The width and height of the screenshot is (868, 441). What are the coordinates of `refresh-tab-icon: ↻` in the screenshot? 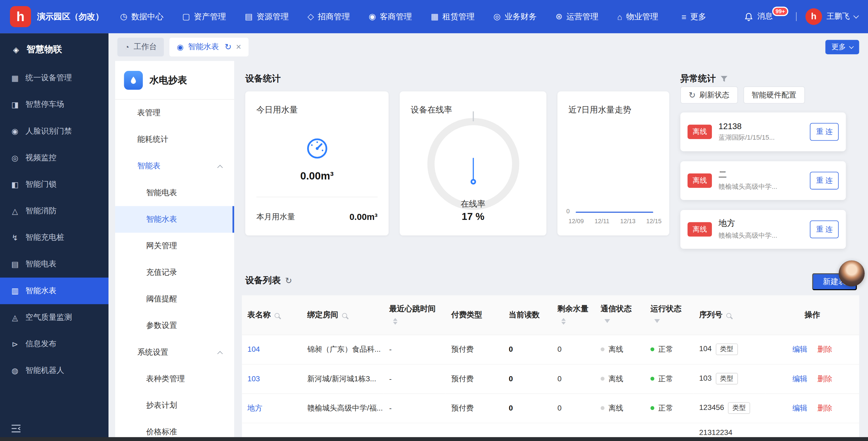 It's located at (228, 47).